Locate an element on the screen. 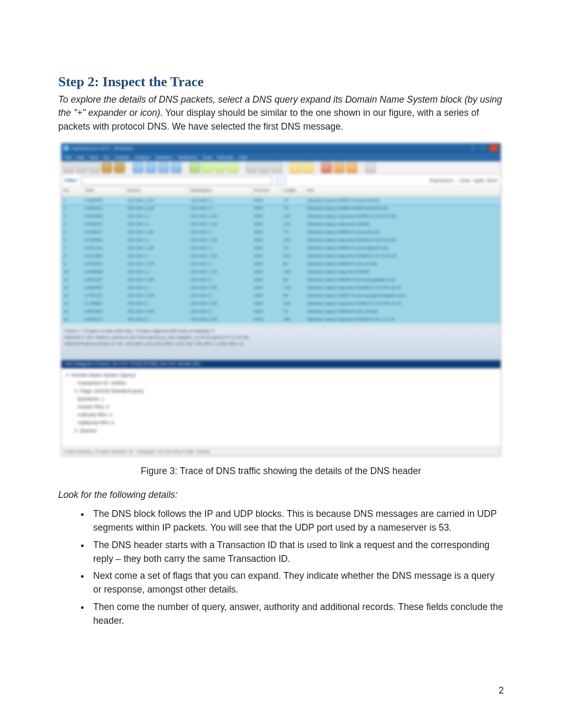 The height and width of the screenshot is (728, 562). menu-file: File is located at coordinates (68, 158).